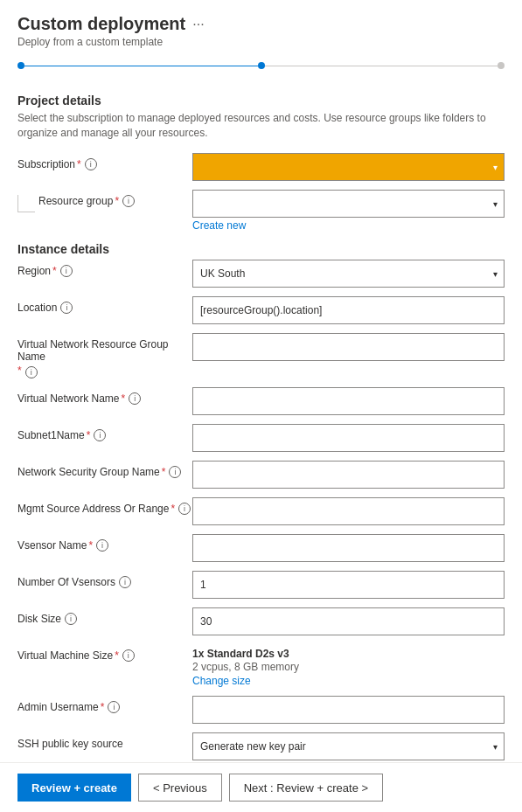  Describe the element at coordinates (19, 371) in the screenshot. I see `vnet-rg-required: *` at that location.